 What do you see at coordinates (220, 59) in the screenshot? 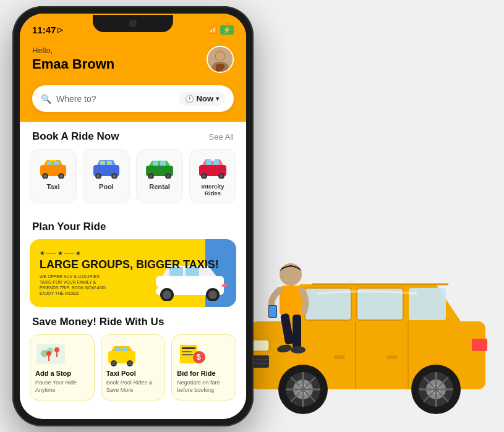
I see `avatar-image` at bounding box center [220, 59].